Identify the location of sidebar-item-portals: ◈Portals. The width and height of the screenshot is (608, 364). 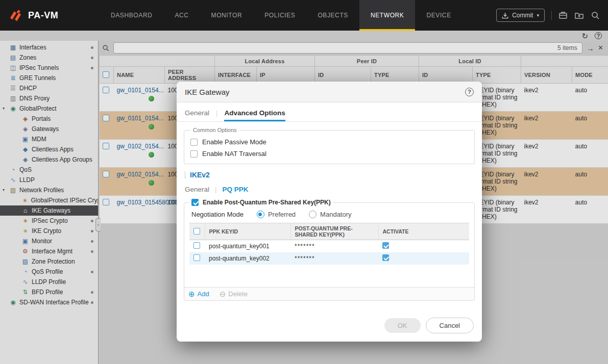
(49, 119).